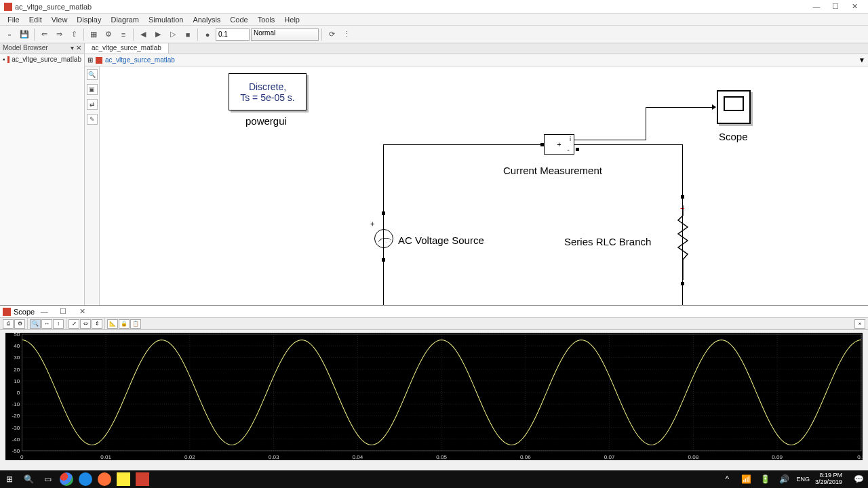 This screenshot has width=868, height=488. Describe the element at coordinates (59, 35) in the screenshot. I see `forward-button: ⇒` at that location.